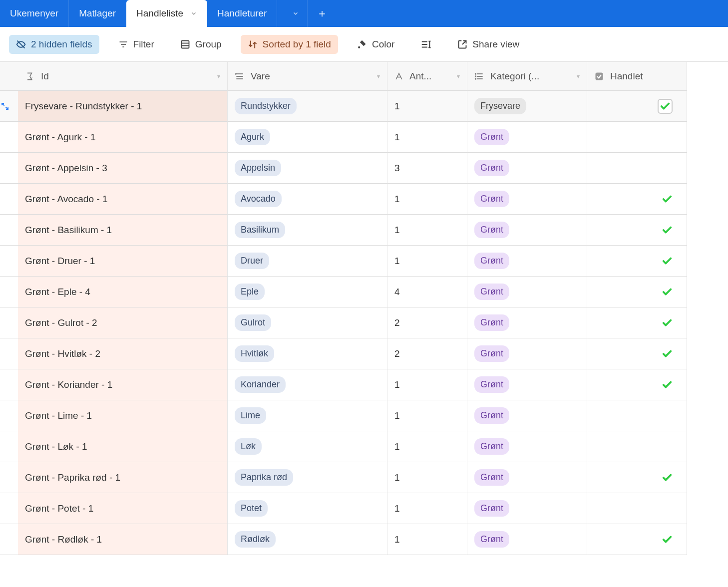 The height and width of the screenshot is (587, 728). Describe the element at coordinates (242, 13) in the screenshot. I see `tab-handleturer: Handleturer` at that location.